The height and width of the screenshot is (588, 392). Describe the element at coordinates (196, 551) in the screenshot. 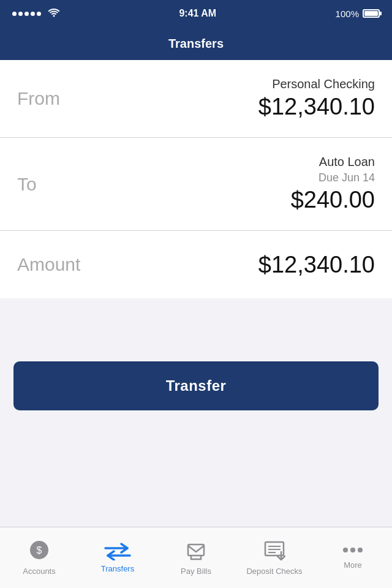

I see `pay-bills-icon` at that location.